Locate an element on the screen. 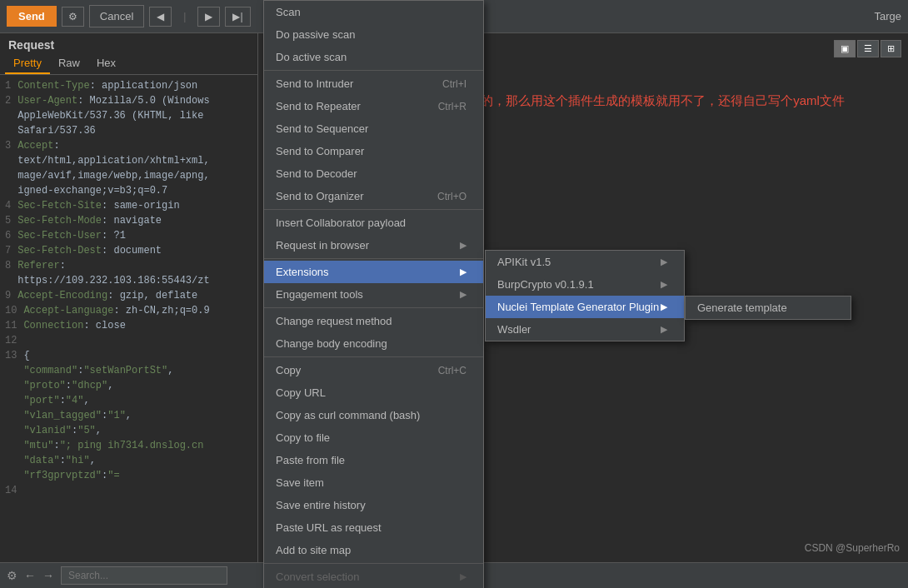 The height and width of the screenshot is (588, 908). menu-item-change-body-encoding: Change body encoding is located at coordinates (373, 343).